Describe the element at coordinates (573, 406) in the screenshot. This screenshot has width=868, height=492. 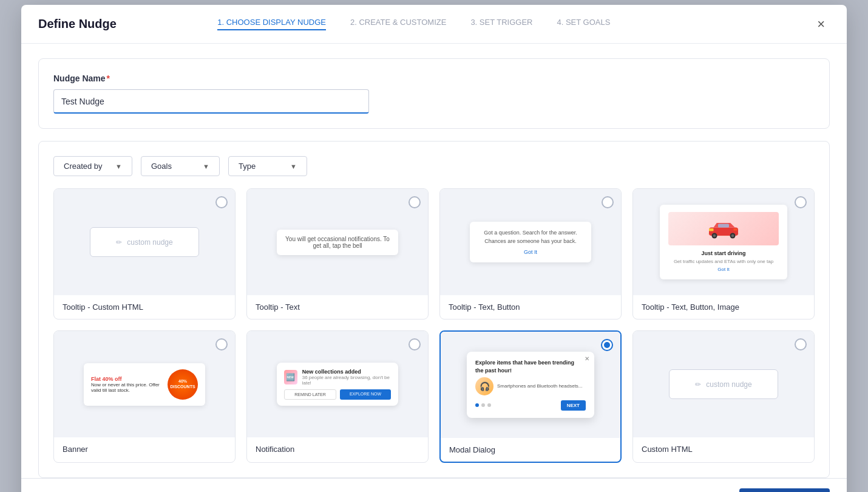
I see `dialog-next-button: NEXT` at that location.